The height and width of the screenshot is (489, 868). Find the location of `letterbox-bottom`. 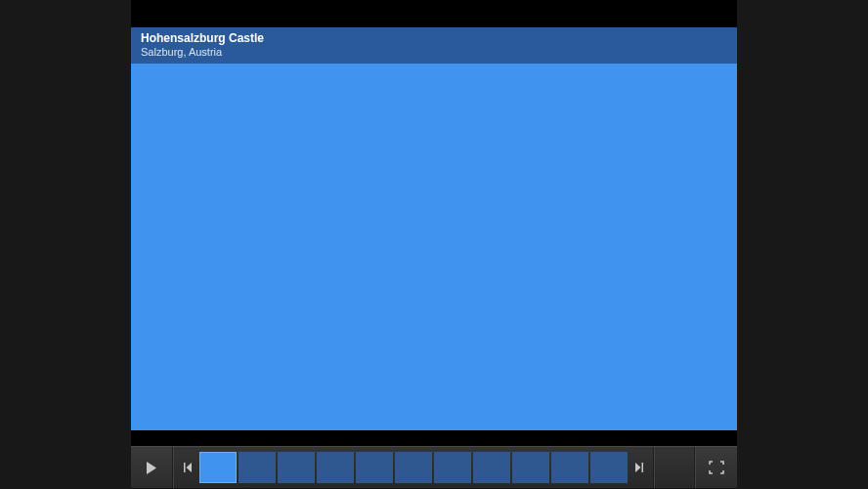

letterbox-bottom is located at coordinates (434, 438).